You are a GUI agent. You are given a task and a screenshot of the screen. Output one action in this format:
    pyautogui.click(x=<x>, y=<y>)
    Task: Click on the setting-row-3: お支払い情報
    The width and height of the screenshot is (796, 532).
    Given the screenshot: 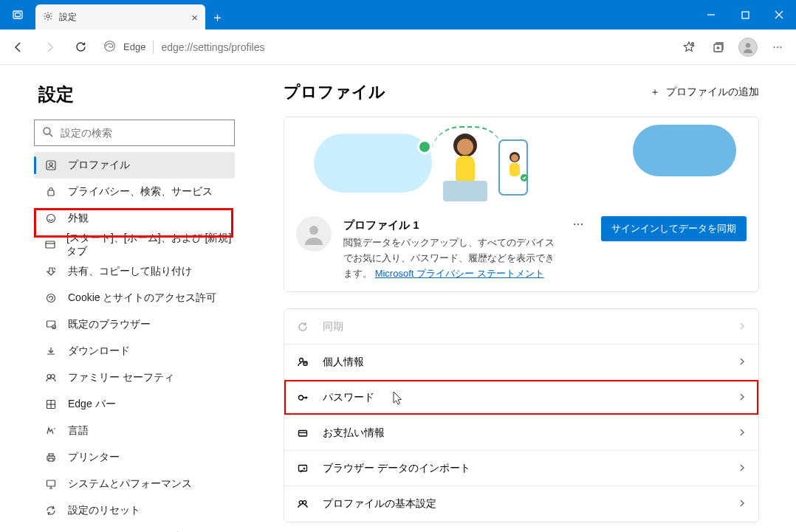 What is the action you would take?
    pyautogui.click(x=521, y=433)
    